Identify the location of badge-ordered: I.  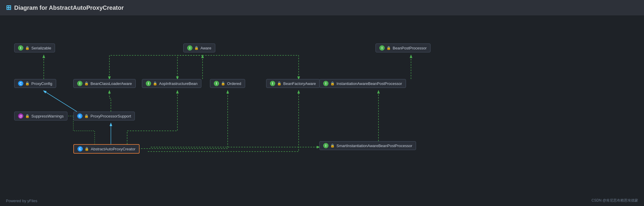
(216, 83).